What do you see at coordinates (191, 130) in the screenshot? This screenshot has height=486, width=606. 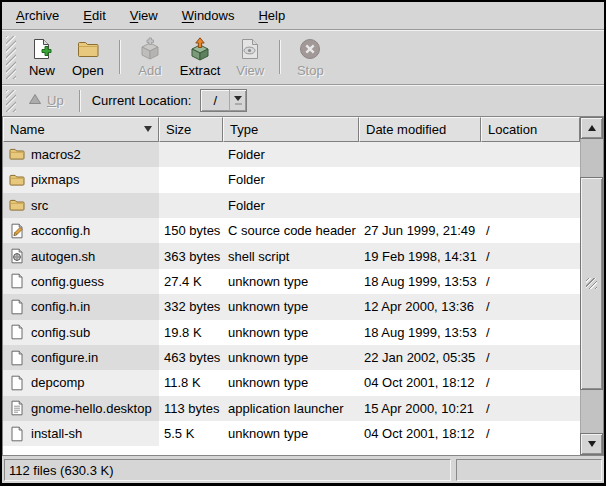 I see `column-header-size: Size` at bounding box center [191, 130].